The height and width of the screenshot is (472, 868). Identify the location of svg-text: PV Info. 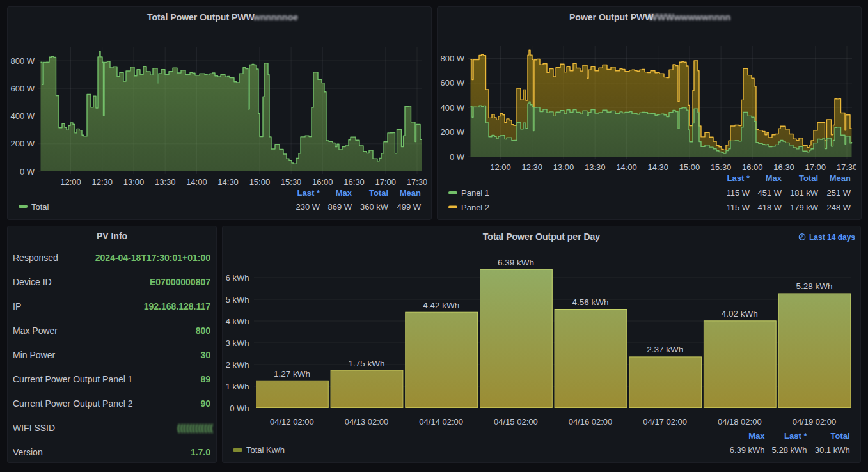
(112, 236).